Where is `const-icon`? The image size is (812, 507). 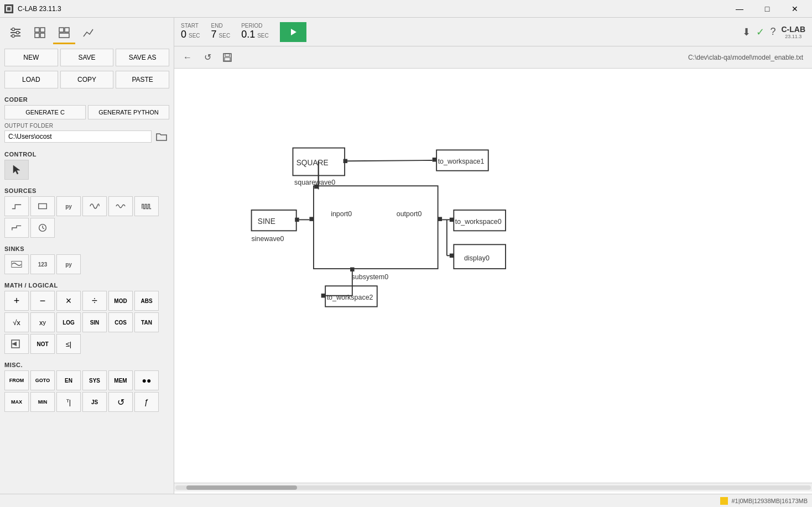
const-icon is located at coordinates (43, 206).